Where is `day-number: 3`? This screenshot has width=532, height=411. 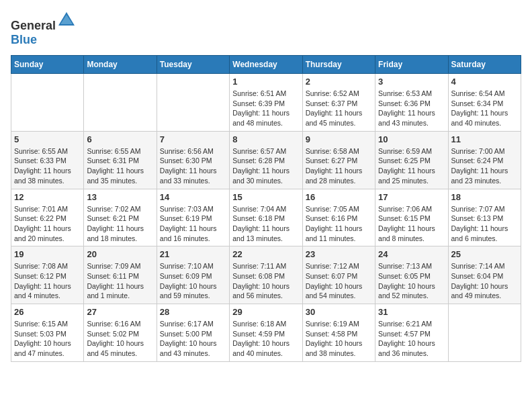 day-number: 3 is located at coordinates (411, 82).